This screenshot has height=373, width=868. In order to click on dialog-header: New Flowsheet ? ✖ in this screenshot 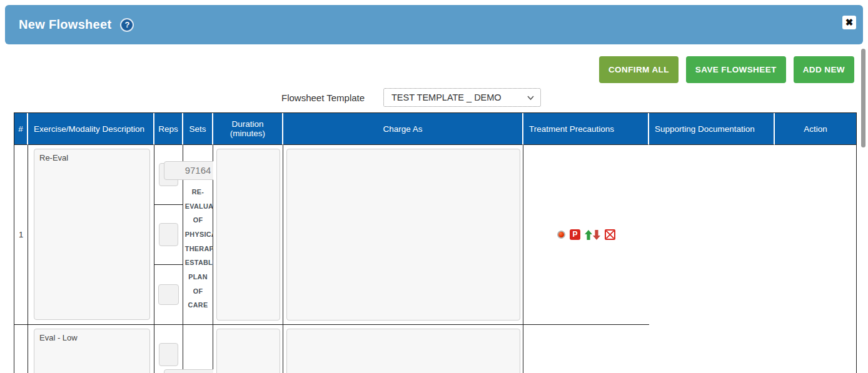, I will do `click(434, 25)`.